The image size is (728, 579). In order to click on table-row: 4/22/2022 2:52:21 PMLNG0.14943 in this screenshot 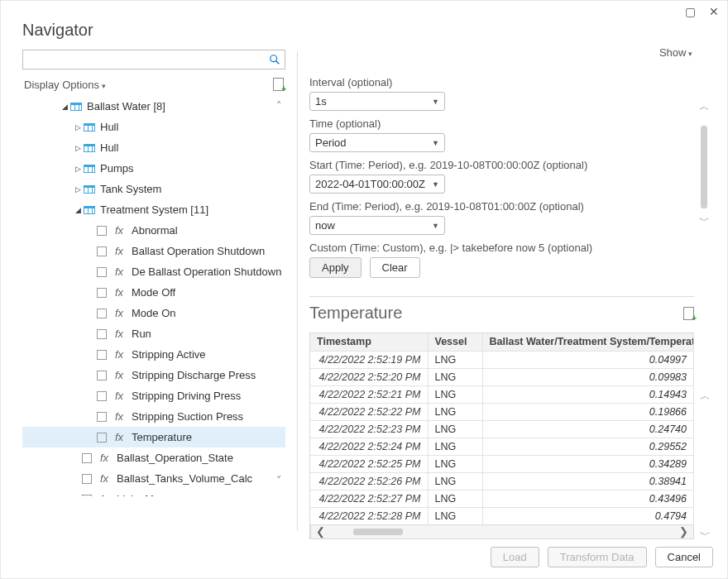, I will do `click(502, 394)`.